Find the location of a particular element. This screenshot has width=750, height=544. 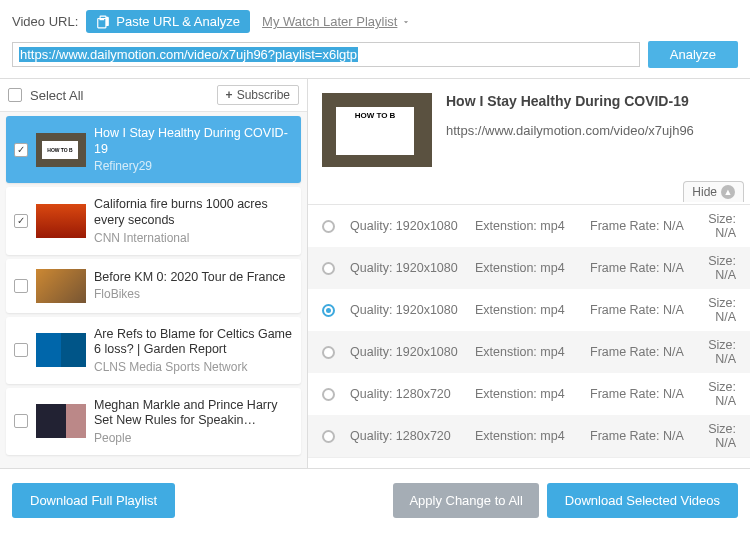

chevron-up-icon: ▲ is located at coordinates (728, 192).